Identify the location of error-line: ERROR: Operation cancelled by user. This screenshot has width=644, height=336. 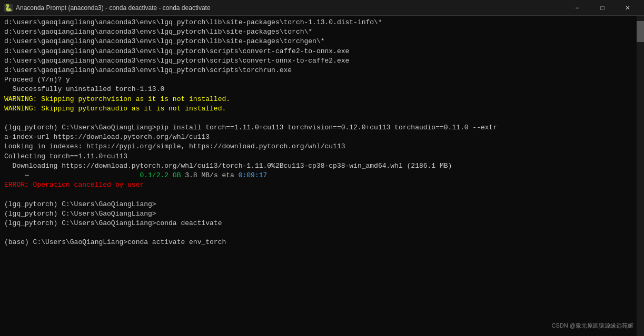
(322, 185).